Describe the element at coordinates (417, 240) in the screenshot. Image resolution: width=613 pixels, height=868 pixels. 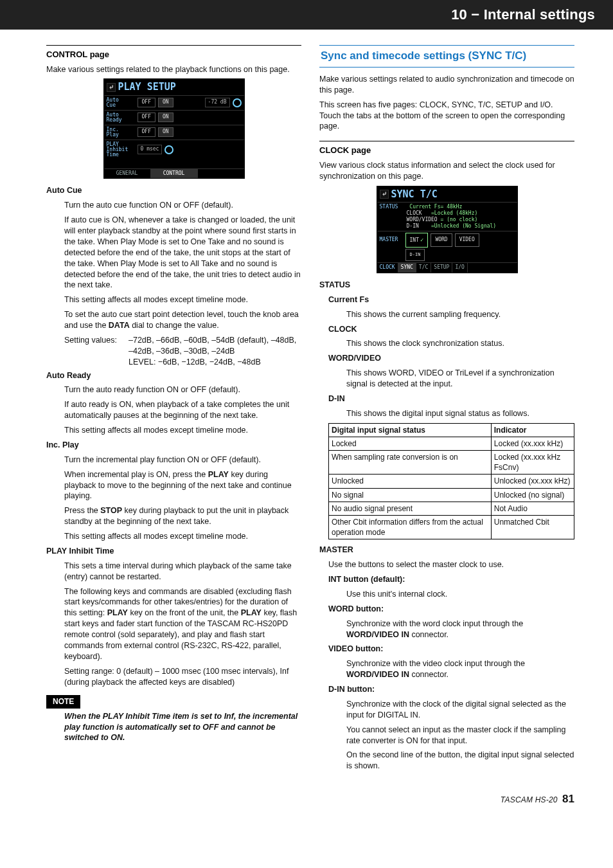
I see `btn-int: INT` at that location.